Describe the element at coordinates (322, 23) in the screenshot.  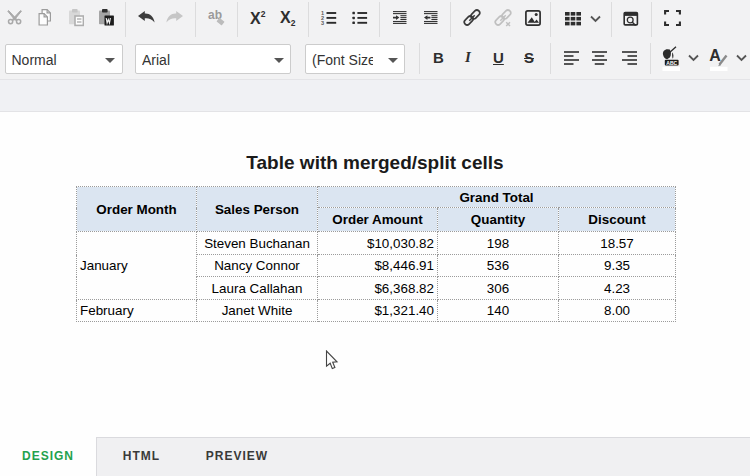
I see `svg-text: 3` at that location.